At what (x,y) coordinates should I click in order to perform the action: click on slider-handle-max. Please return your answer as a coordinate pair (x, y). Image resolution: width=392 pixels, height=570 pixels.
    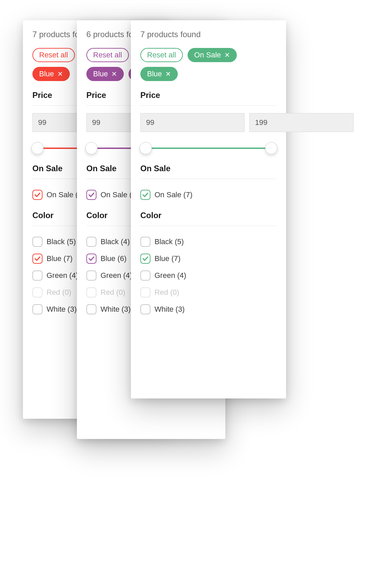
    Looking at the image, I should click on (271, 148).